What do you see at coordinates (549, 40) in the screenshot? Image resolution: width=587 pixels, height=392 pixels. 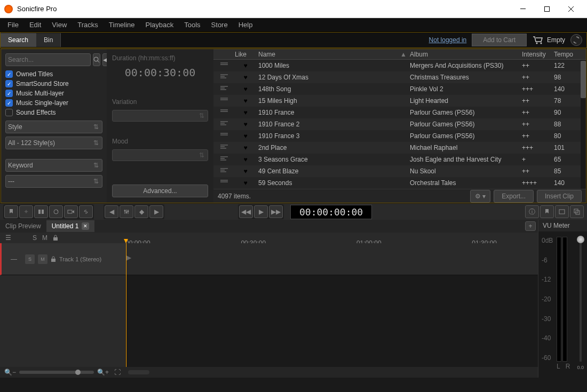 I see `cart-status: Empty` at bounding box center [549, 40].